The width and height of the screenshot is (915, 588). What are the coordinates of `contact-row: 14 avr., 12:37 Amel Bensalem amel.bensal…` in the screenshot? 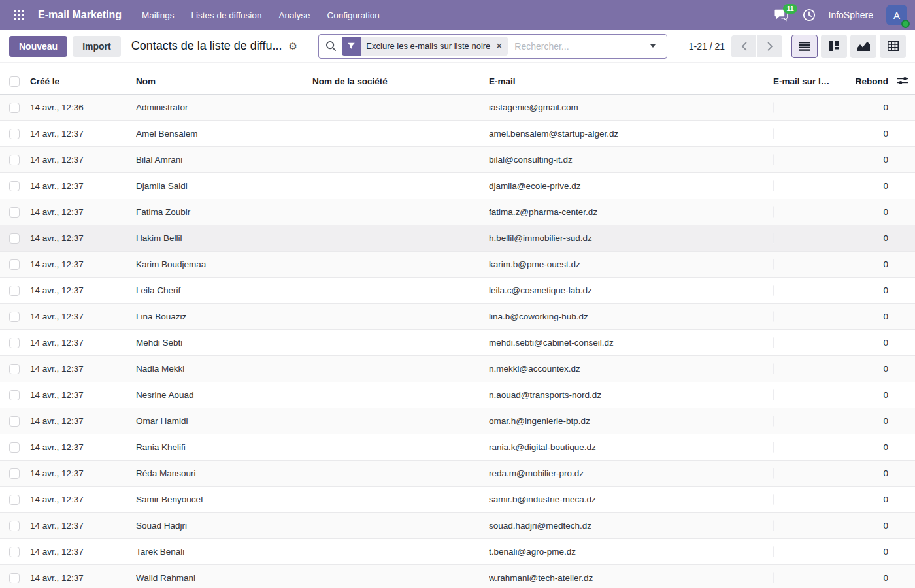 It's located at (458, 134).